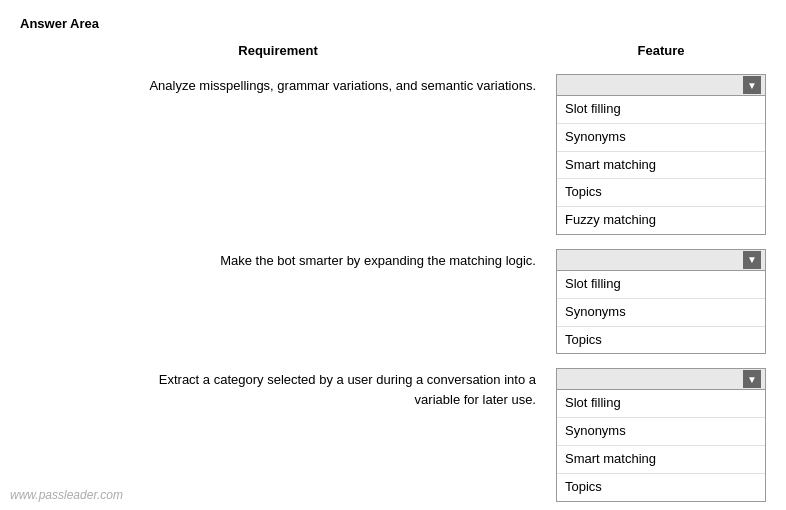 The width and height of the screenshot is (786, 510). What do you see at coordinates (288, 50) in the screenshot?
I see `requirement-header: Requirement` at bounding box center [288, 50].